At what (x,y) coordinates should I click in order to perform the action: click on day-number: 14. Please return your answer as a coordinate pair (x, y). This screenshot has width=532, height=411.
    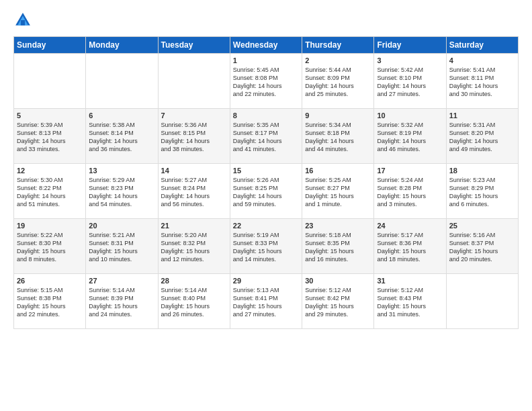
    Looking at the image, I should click on (194, 171).